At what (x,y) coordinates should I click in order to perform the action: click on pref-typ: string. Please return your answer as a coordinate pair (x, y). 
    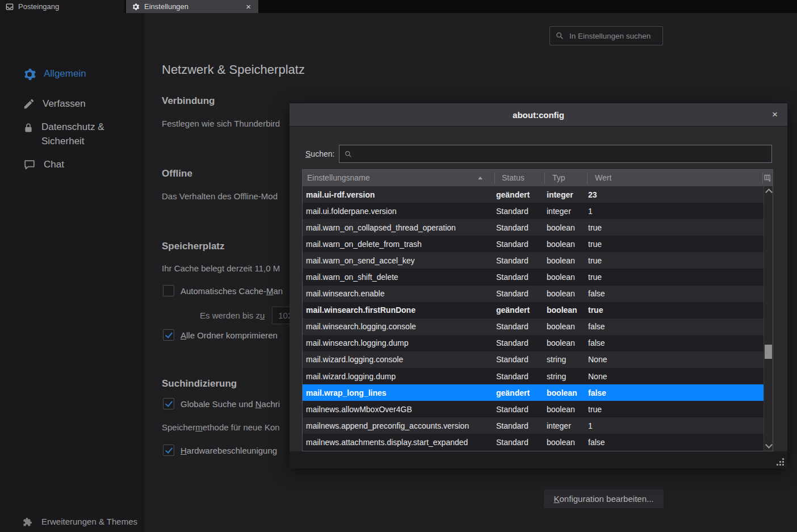
    Looking at the image, I should click on (556, 359).